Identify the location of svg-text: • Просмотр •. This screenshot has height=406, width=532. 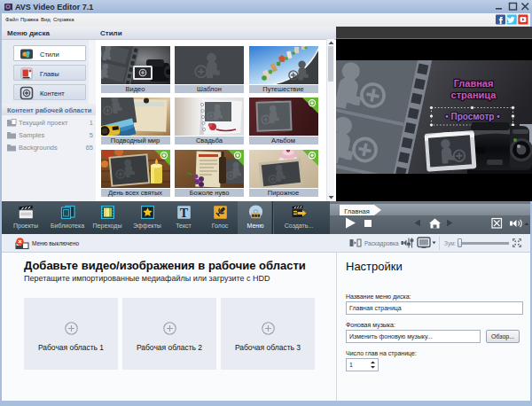
(473, 117).